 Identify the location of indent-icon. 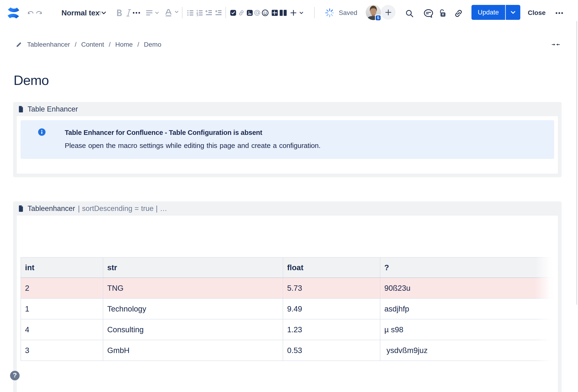
(218, 13).